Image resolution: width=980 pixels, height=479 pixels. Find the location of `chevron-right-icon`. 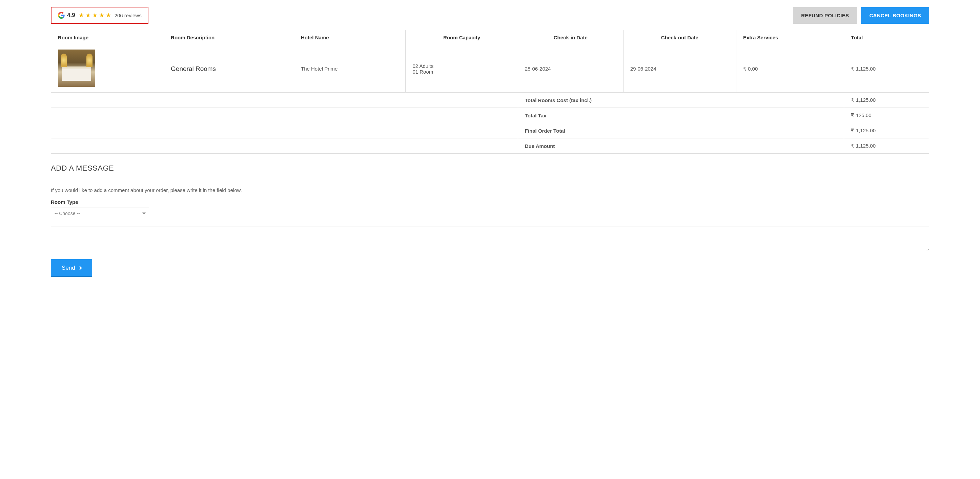

chevron-right-icon is located at coordinates (80, 268).